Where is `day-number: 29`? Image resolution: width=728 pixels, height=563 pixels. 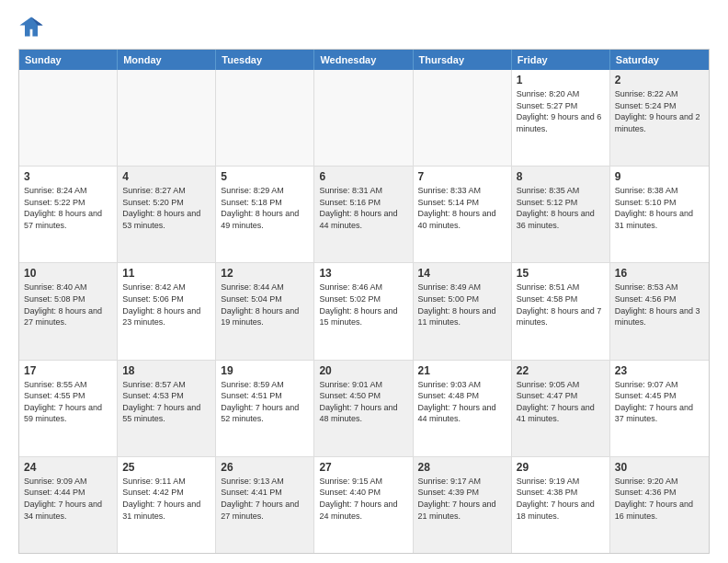 day-number: 29 is located at coordinates (561, 467).